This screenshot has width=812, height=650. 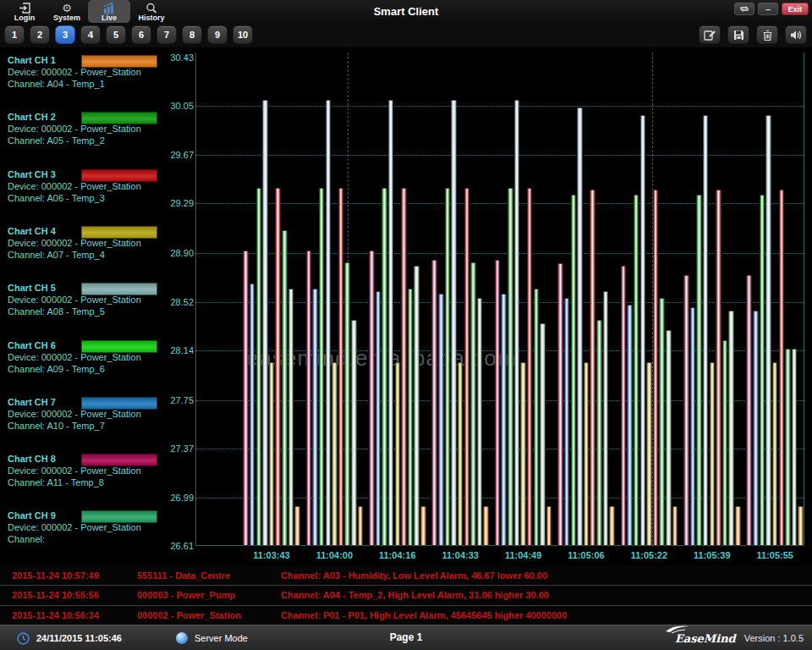 I want to click on tab-page-3: 3, so click(x=65, y=35).